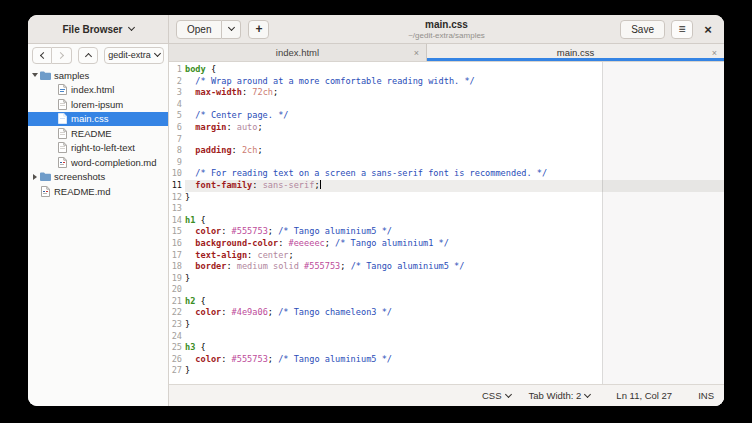 This screenshot has height=423, width=752. What do you see at coordinates (176, 174) in the screenshot?
I see `line-number: 10` at bounding box center [176, 174].